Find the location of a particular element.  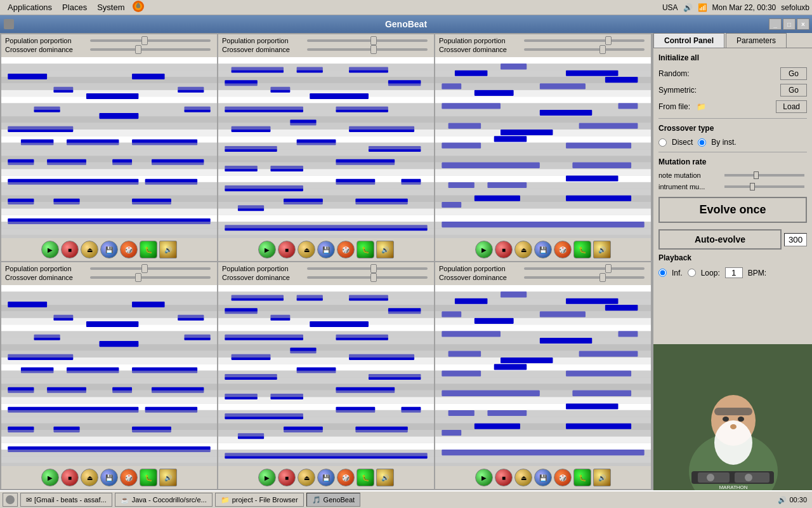

close-button: × is located at coordinates (803, 24).